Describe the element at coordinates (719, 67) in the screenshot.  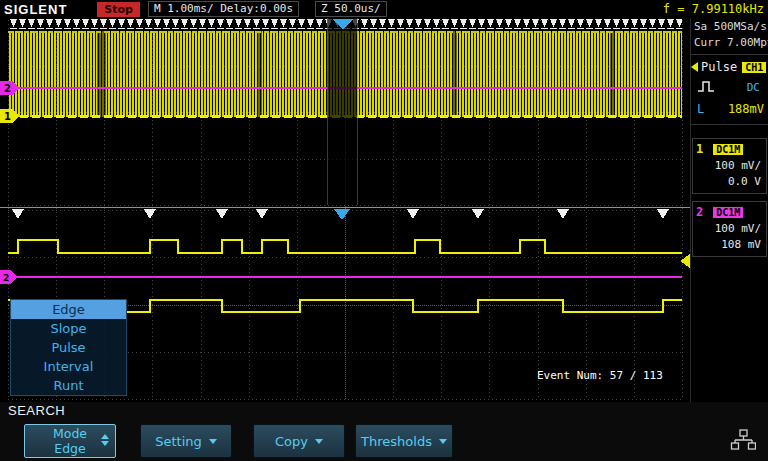
I see `trigger-type: Pulse` at that location.